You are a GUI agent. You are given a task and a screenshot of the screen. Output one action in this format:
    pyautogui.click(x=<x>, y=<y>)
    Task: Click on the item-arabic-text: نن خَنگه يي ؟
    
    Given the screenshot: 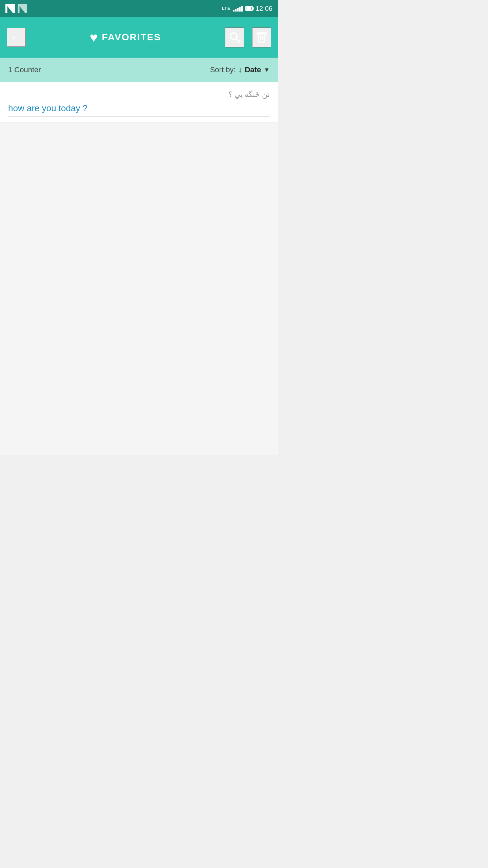 What is the action you would take?
    pyautogui.click(x=139, y=95)
    